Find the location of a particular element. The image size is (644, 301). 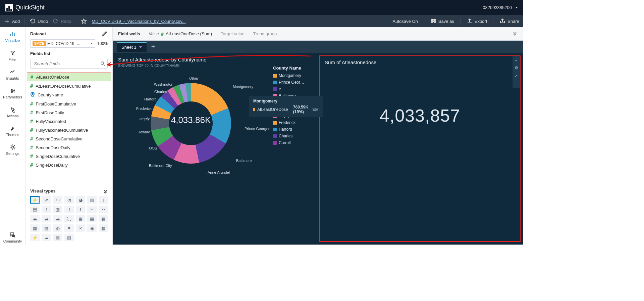

share-button: Share is located at coordinates (509, 21).